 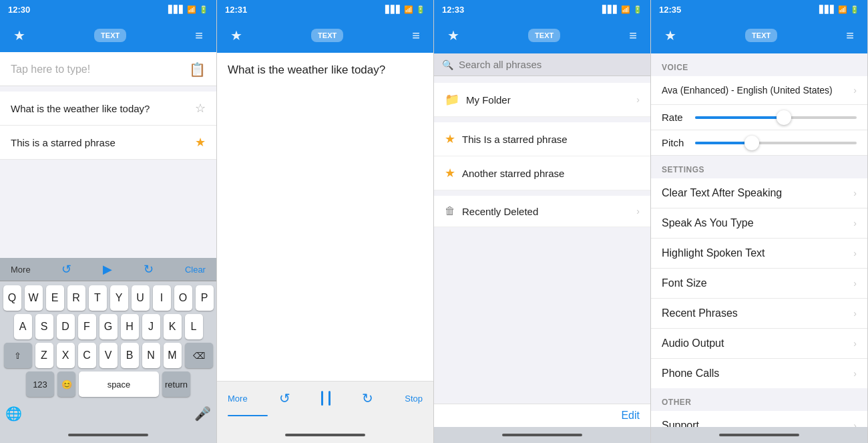 What do you see at coordinates (97, 298) in the screenshot?
I see `key-t: T` at bounding box center [97, 298].